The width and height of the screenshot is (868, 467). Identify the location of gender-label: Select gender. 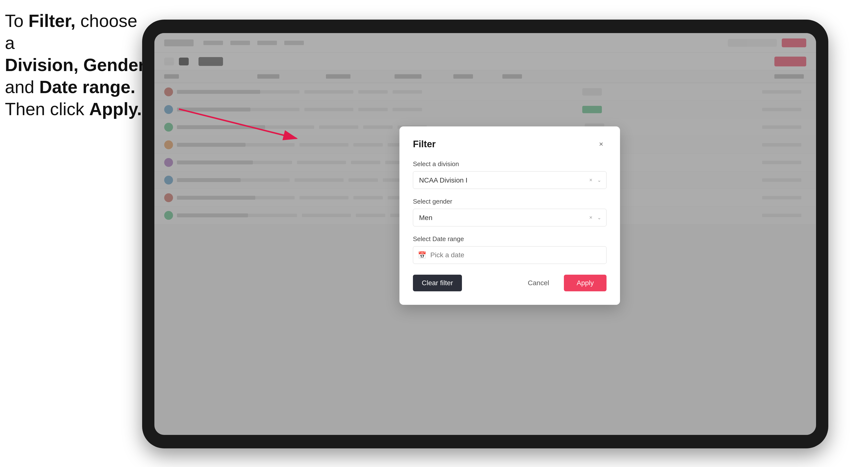
(509, 201).